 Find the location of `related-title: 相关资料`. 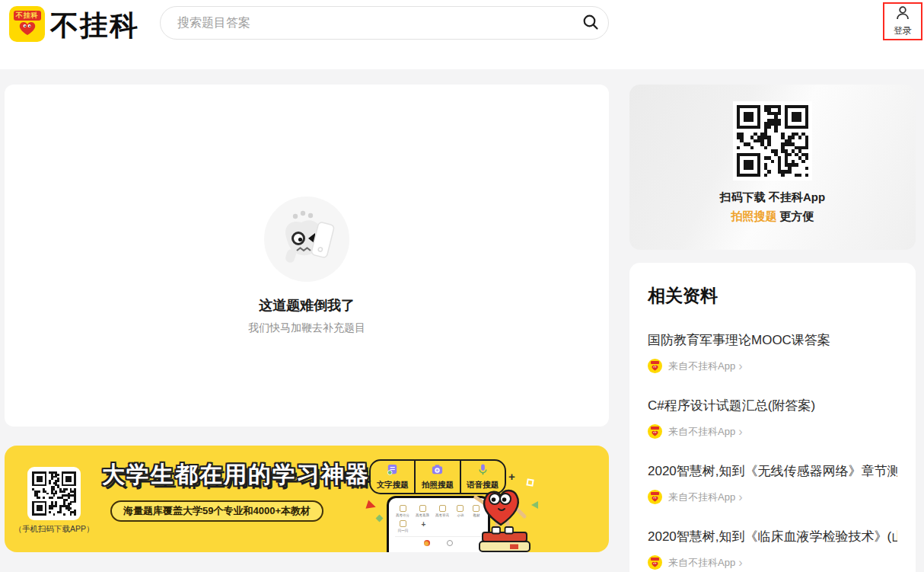

related-title: 相关资料 is located at coordinates (773, 296).